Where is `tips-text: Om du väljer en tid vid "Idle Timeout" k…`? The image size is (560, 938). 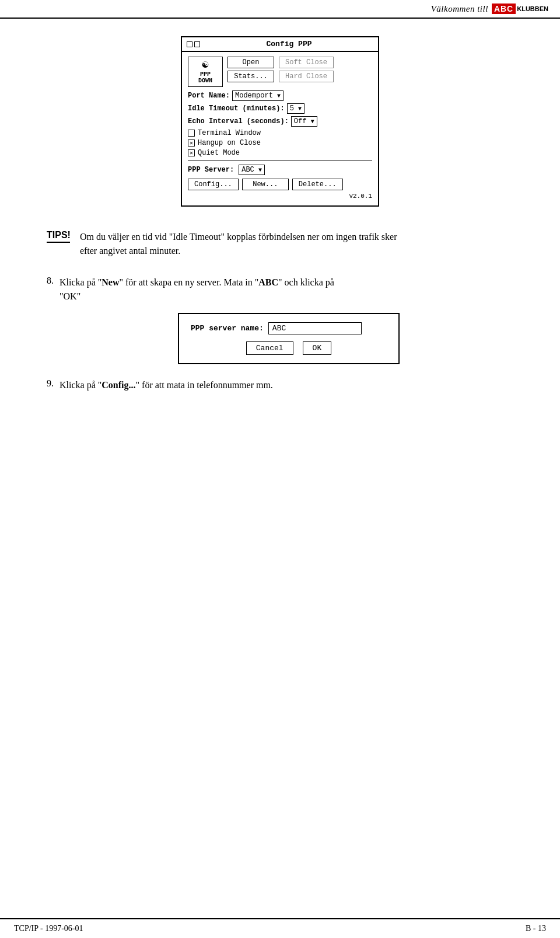
tips-text: Om du väljer en tid vid "Idle Timeout" k… is located at coordinates (239, 244).